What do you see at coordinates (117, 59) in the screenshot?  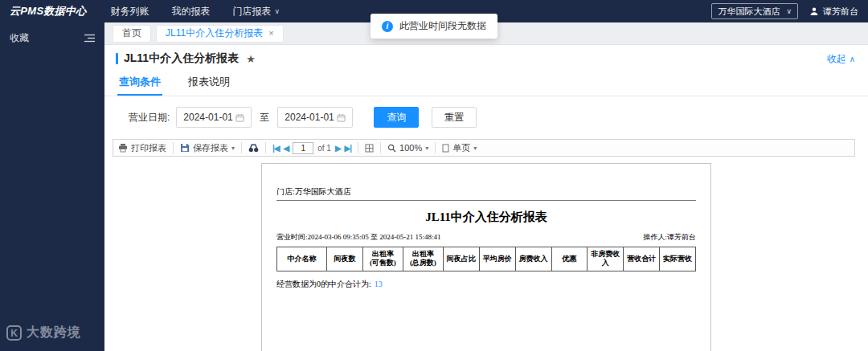 I see `title-accent-bar` at bounding box center [117, 59].